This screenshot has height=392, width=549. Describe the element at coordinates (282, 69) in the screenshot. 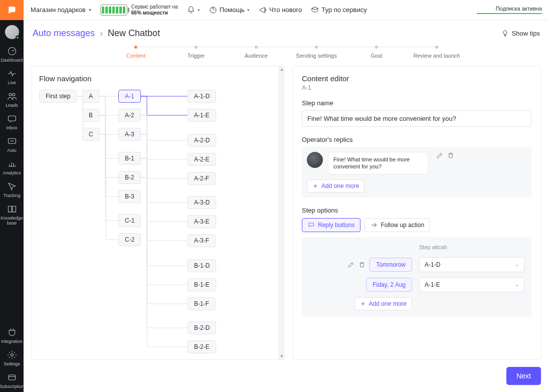

I see `scroll-up-icon: ▲` at that location.